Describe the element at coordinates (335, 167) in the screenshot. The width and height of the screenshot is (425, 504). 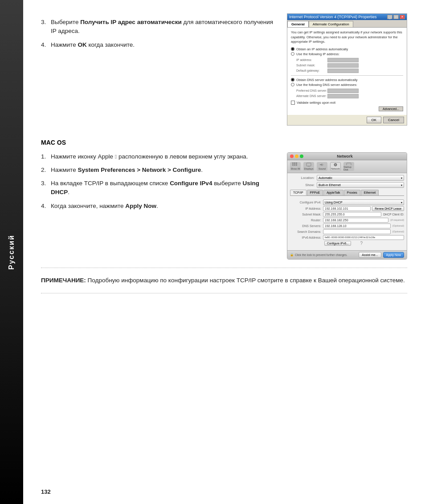
I see `mac-toolbar-network: Network` at that location.